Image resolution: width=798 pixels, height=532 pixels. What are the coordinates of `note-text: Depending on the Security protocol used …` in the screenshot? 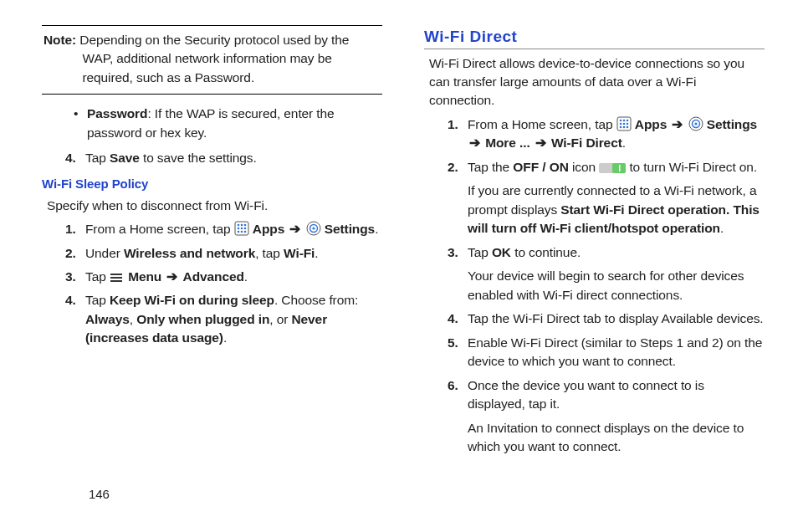 It's located at (214, 59).